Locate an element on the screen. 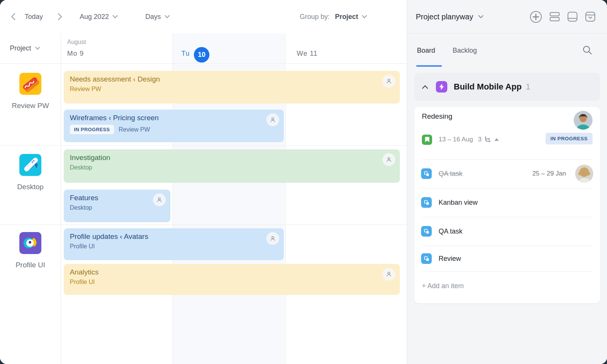 This screenshot has width=607, height=364. triangle-up-icon is located at coordinates (497, 140).